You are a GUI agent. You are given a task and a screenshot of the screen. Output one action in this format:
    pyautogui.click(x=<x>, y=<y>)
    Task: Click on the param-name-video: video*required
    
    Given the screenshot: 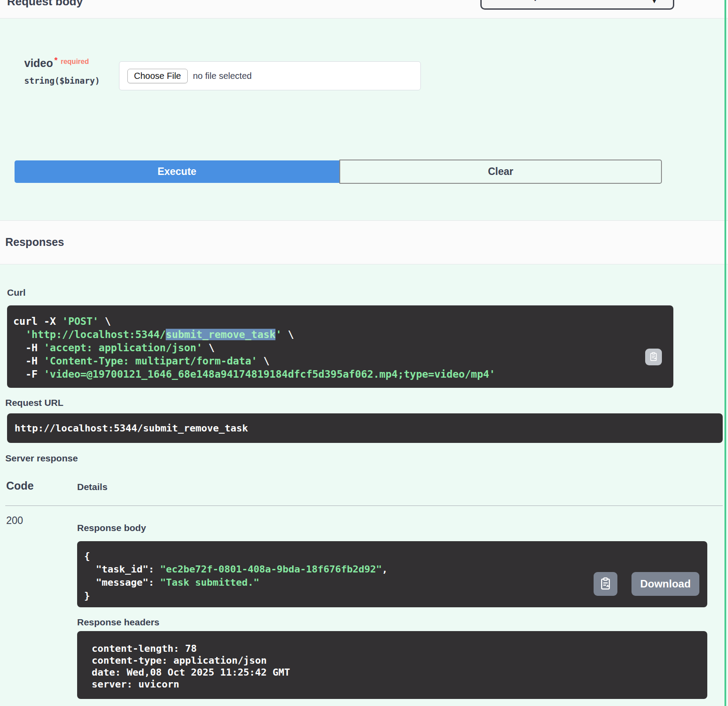 What is the action you would take?
    pyautogui.click(x=56, y=63)
    